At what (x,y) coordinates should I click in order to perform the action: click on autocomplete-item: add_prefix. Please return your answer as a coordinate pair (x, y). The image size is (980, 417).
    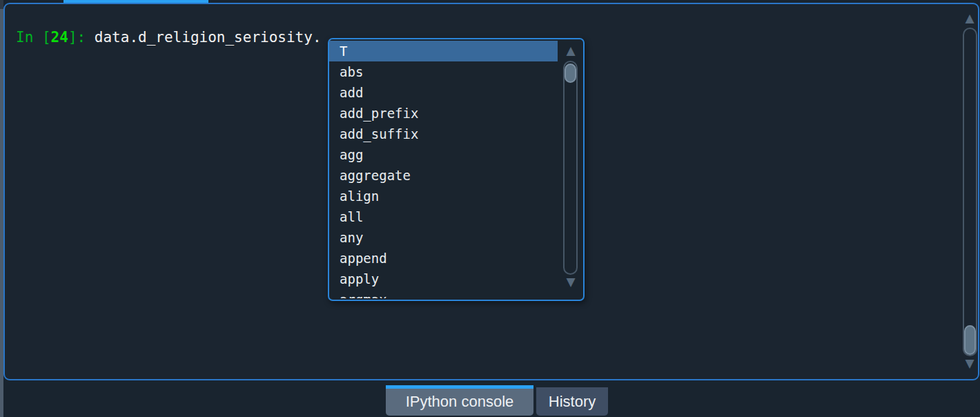
    Looking at the image, I should click on (443, 113).